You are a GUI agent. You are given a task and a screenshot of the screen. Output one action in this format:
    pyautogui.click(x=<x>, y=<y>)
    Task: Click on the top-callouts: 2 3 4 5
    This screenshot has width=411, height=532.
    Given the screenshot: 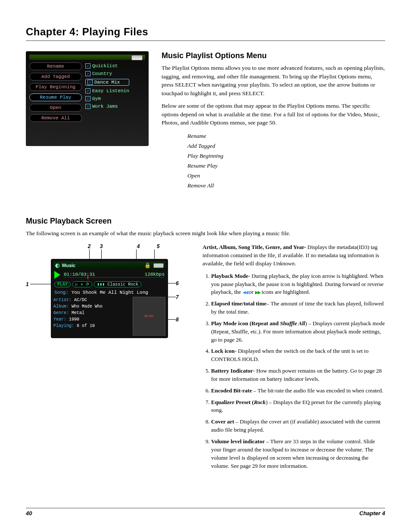 What is the action you would take?
    pyautogui.click(x=120, y=246)
    